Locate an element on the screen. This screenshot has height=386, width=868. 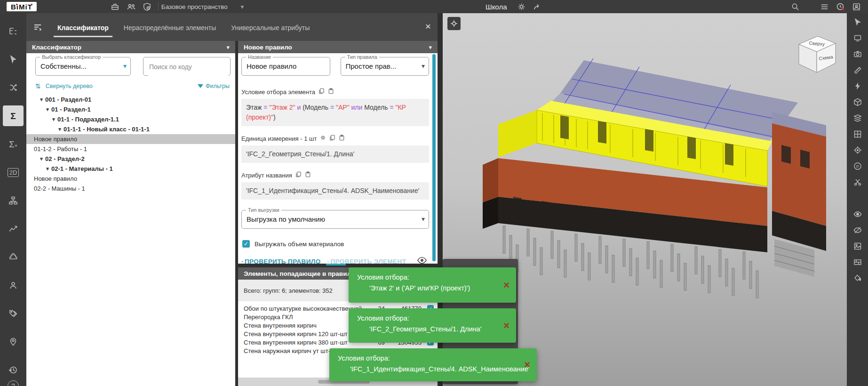
name-attribute-expression: 'IFC_1_Идентификация_Стены/4. ADSK_Наиме… is located at coordinates (335, 191).